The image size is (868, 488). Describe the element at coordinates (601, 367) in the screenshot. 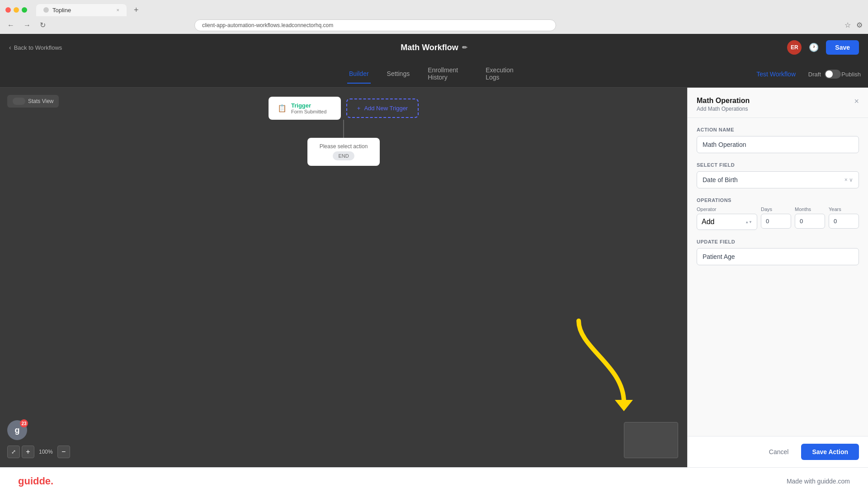

I see `arrow-annotation` at that location.